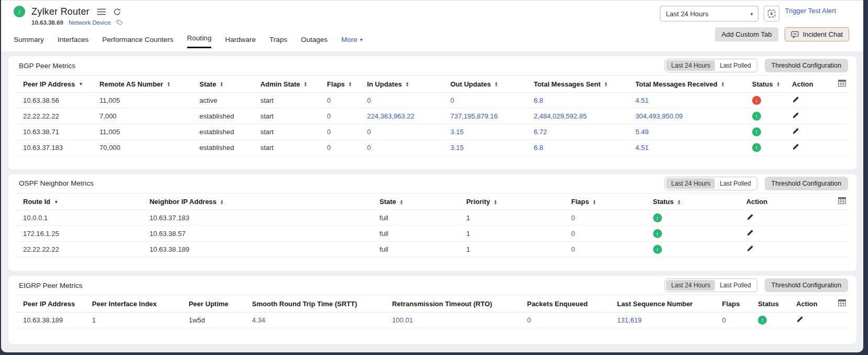  What do you see at coordinates (747, 35) in the screenshot?
I see `add-custom-tab-button: Add Custom Tab` at bounding box center [747, 35].